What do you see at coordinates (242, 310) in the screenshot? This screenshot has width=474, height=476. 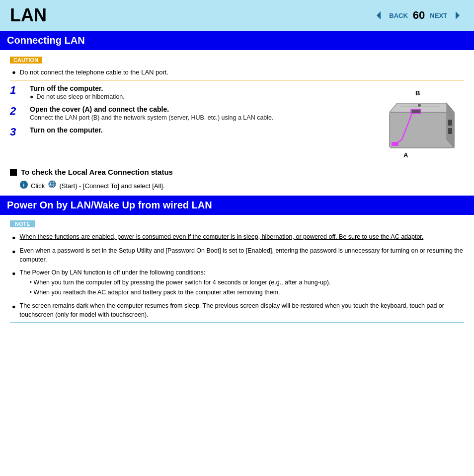 I see `note-text-4: The screen remains dark when the compute…` at bounding box center [242, 310].